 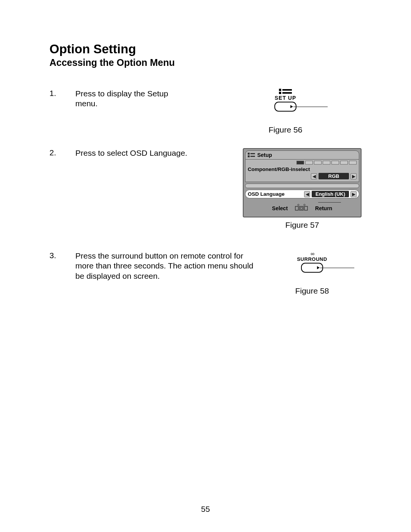 I want to click on step-text: Press to display the Setup menu., so click(x=131, y=99).